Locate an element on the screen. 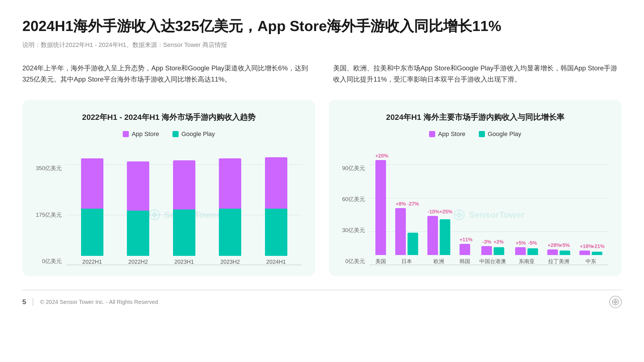  pct-purple: +28% is located at coordinates (553, 245).